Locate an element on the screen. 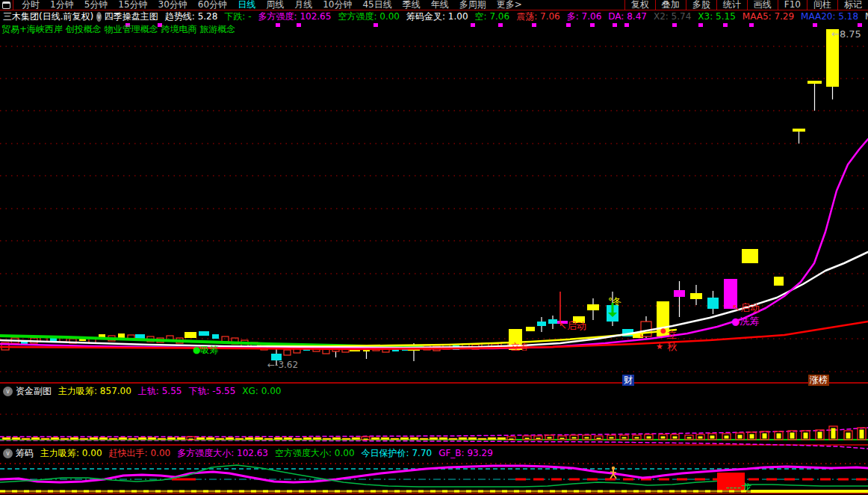  menu-item-周线: 周线 is located at coordinates (275, 4).